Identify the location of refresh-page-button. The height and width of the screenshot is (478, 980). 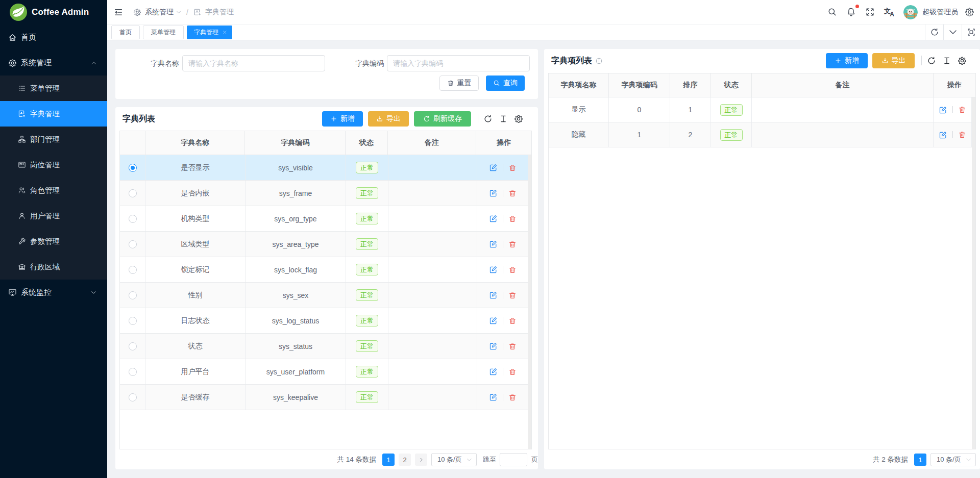
(934, 32).